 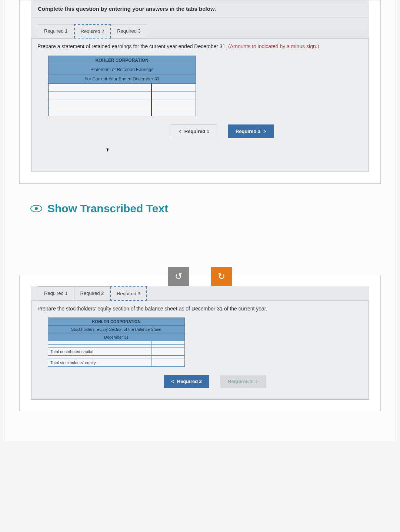 What do you see at coordinates (168, 343) in the screenshot?
I see `ws2-row1-val` at bounding box center [168, 343].